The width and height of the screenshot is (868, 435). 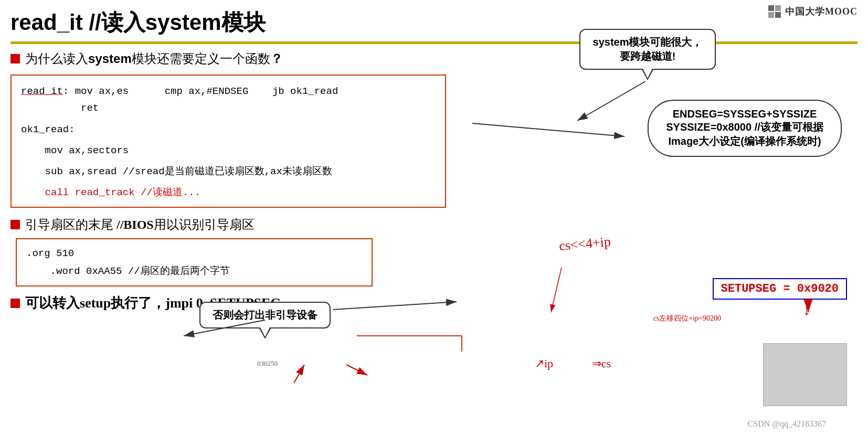 I want to click on code-line-ret: ret, so click(x=228, y=108).